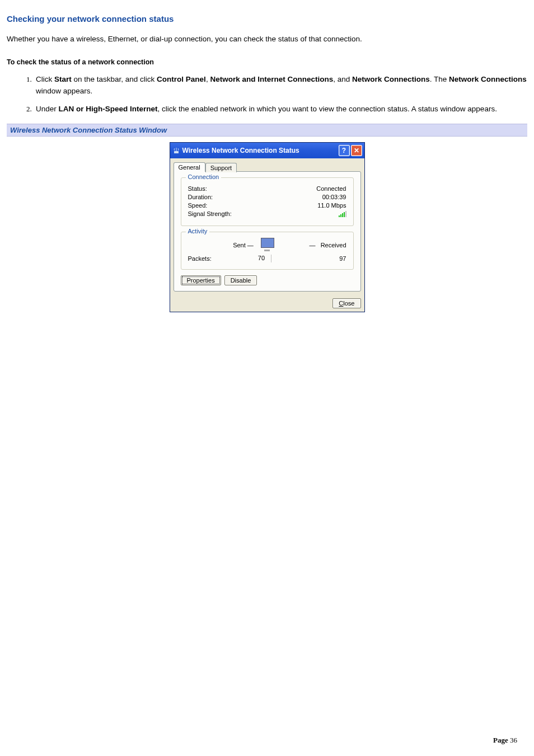 The image size is (534, 756). What do you see at coordinates (268, 232) in the screenshot?
I see `tab-panel-general: Connection Status: Connected Duration: 0…` at bounding box center [268, 232].